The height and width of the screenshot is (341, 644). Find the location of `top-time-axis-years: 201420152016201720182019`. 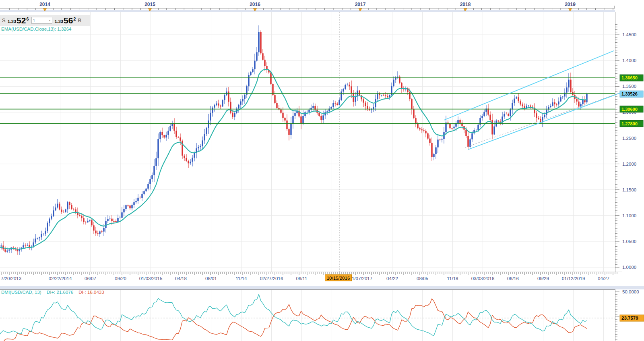

top-time-axis-years: 201420152016201720182019 is located at coordinates (322, 6).